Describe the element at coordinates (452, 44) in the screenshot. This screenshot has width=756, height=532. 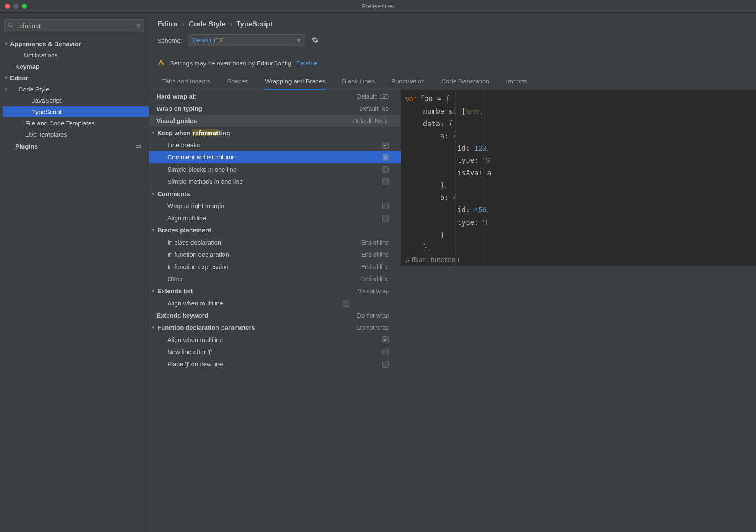
I see `scheme-row: Scheme: DefaultIDE ▼` at that location.